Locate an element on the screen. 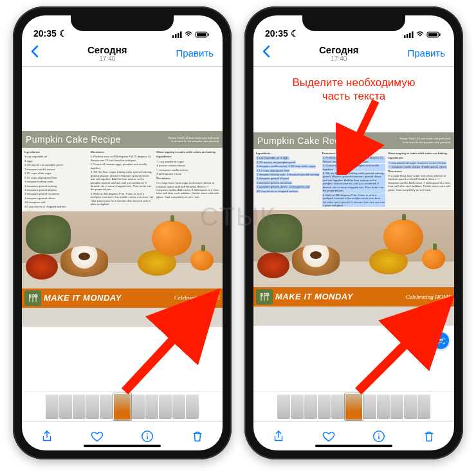 The width and height of the screenshot is (476, 471). directions-list: 1. Preheat oven to 350 degrees F (175 de… is located at coordinates (122, 180).